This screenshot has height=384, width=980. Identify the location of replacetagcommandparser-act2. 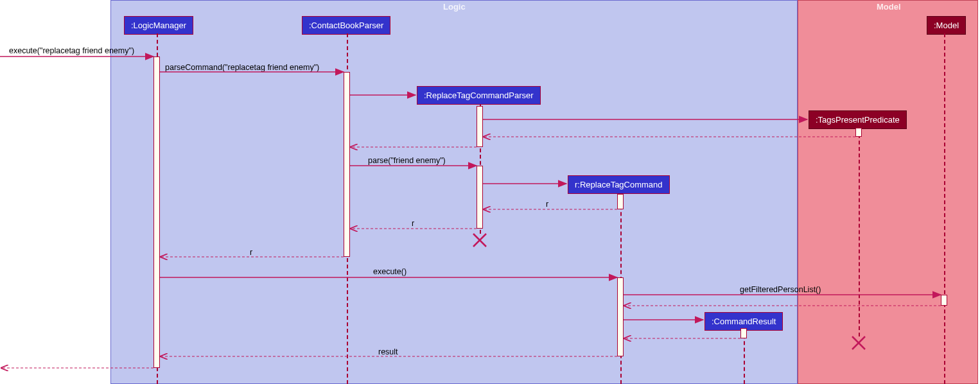
(480, 197).